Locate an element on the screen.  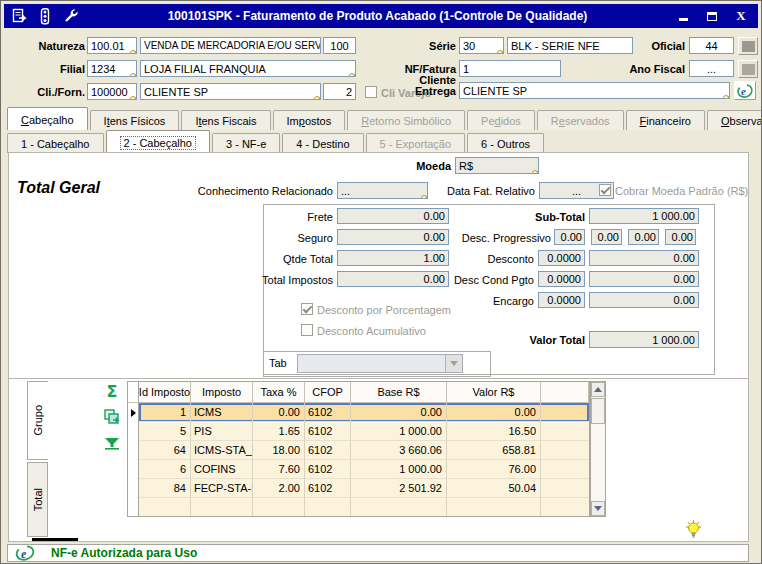
table-cell: 2 501.92 is located at coordinates (399, 488).